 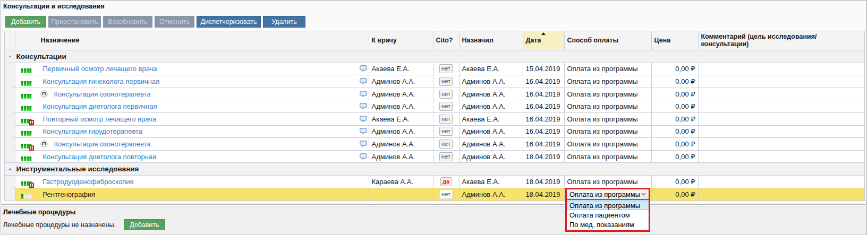 What do you see at coordinates (608, 40) in the screenshot?
I see `column-header-8: Способ оплаты` at bounding box center [608, 40].